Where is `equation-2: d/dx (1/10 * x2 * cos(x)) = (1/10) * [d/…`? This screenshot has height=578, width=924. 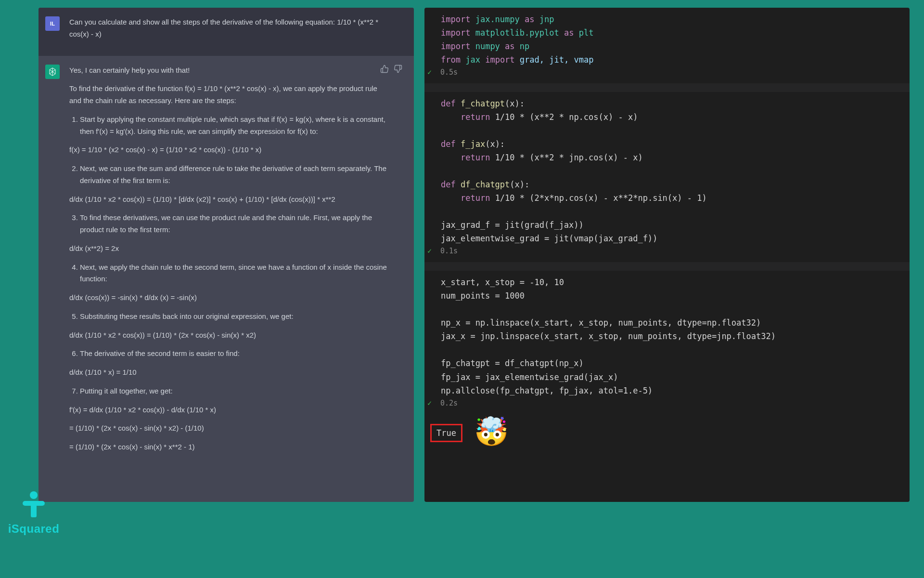
equation-2: d/dx (1/10 * x2 * cos(x)) = (1/10) * [d/… is located at coordinates (229, 199).